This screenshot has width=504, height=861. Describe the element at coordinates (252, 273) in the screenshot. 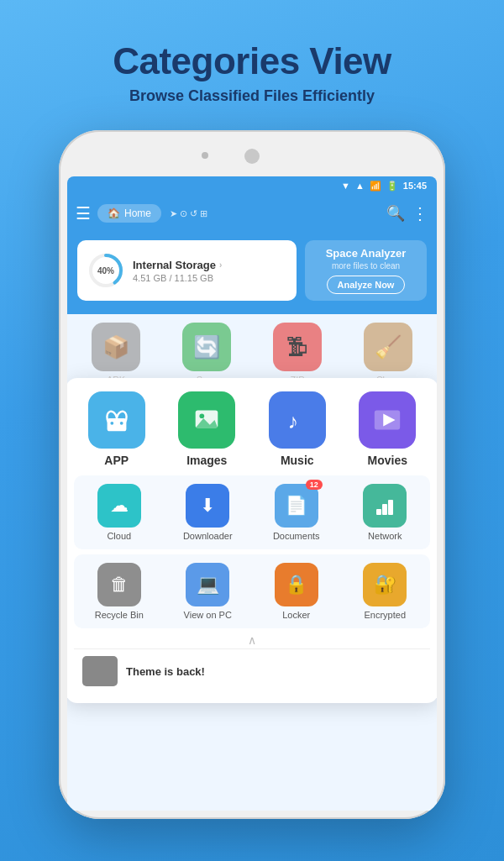

I see `storage-area: 40% Internal Storage › 4.51 GB / 11.15 G…` at that location.